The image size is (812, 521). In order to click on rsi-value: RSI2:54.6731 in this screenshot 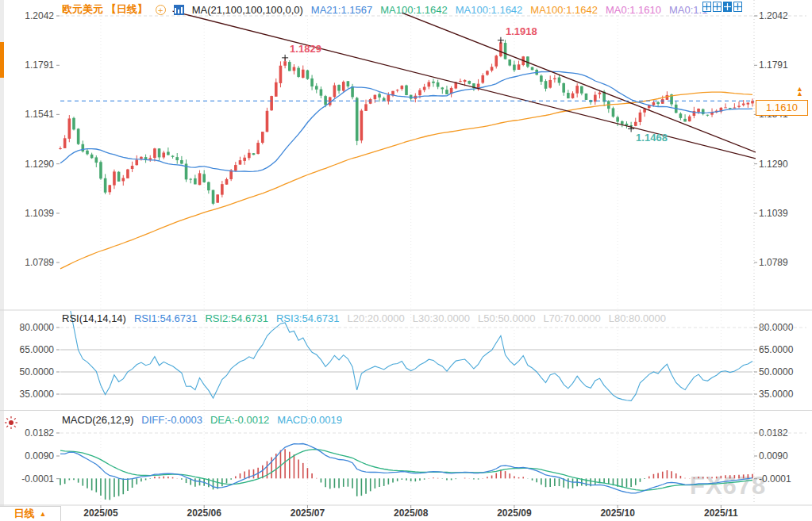, I will do `click(237, 319)`.